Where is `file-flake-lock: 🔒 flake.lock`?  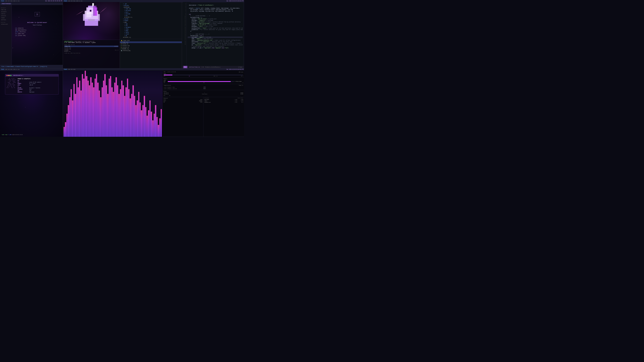
file-flake-lock: 🔒 flake.lock is located at coordinates (151, 40).